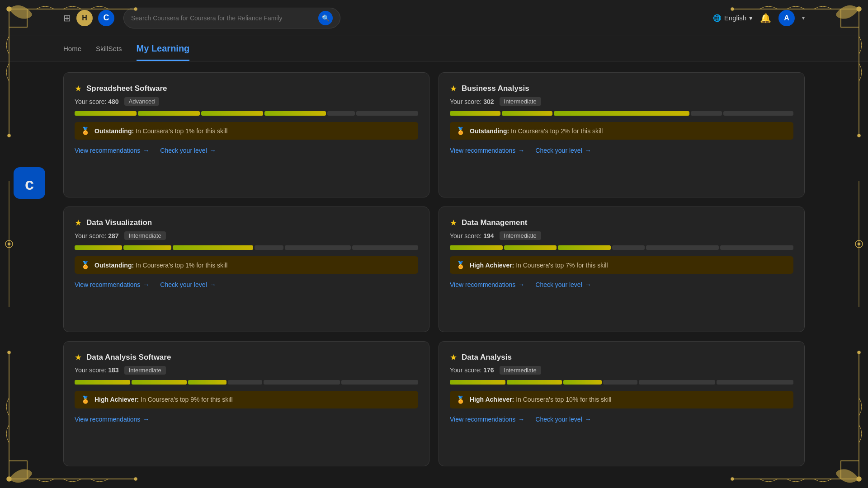  What do you see at coordinates (563, 285) in the screenshot?
I see `check-level-link-data-management: Check your level →` at bounding box center [563, 285].